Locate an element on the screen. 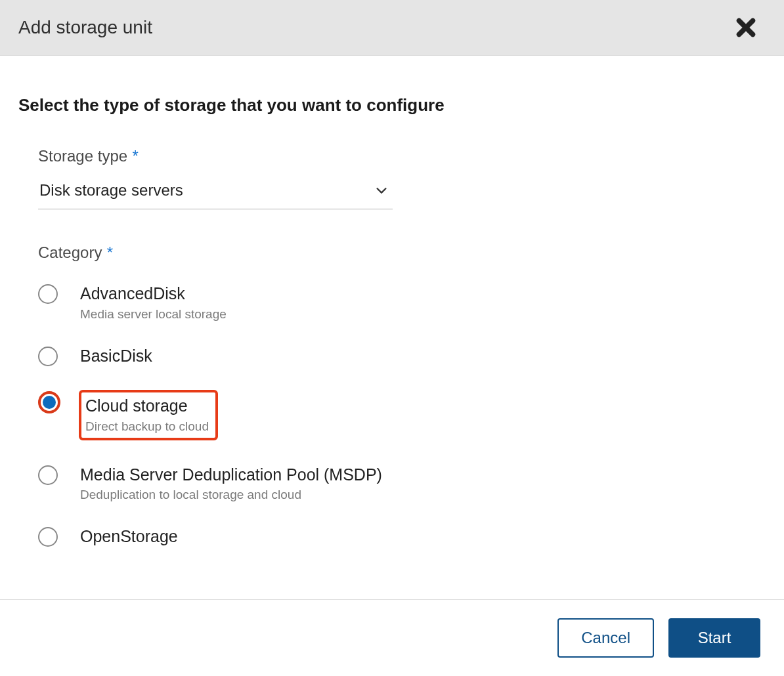 The height and width of the screenshot is (676, 784). section-heading: Select the type of storage that you want… is located at coordinates (392, 105).